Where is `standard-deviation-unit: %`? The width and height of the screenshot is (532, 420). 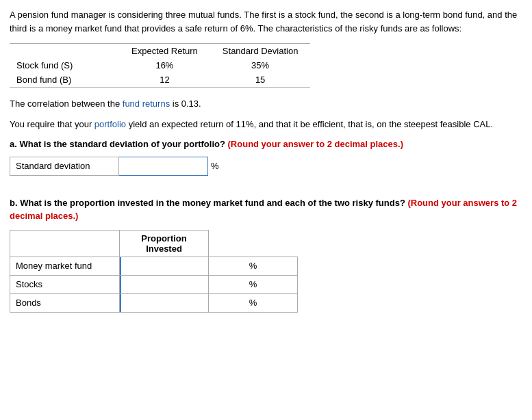 standard-deviation-unit: % is located at coordinates (215, 166).